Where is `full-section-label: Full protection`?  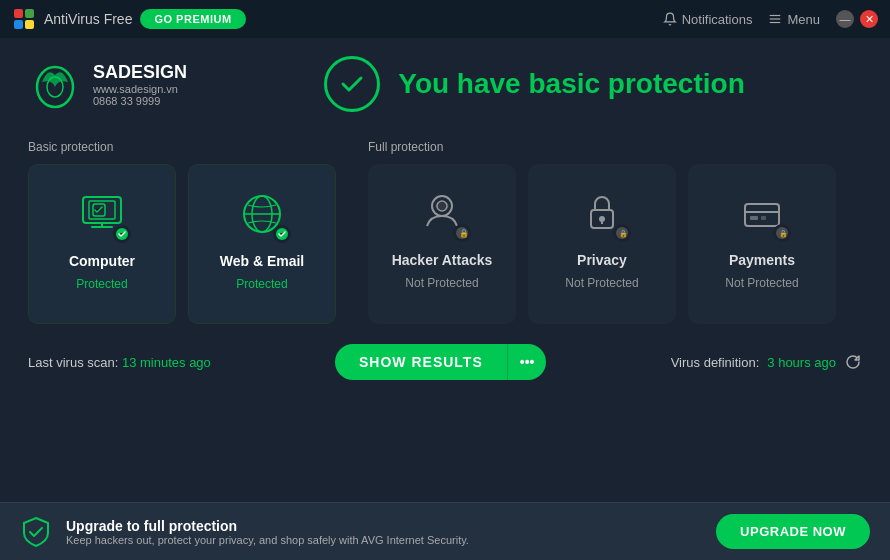
full-section-label: Full protection is located at coordinates (615, 147).